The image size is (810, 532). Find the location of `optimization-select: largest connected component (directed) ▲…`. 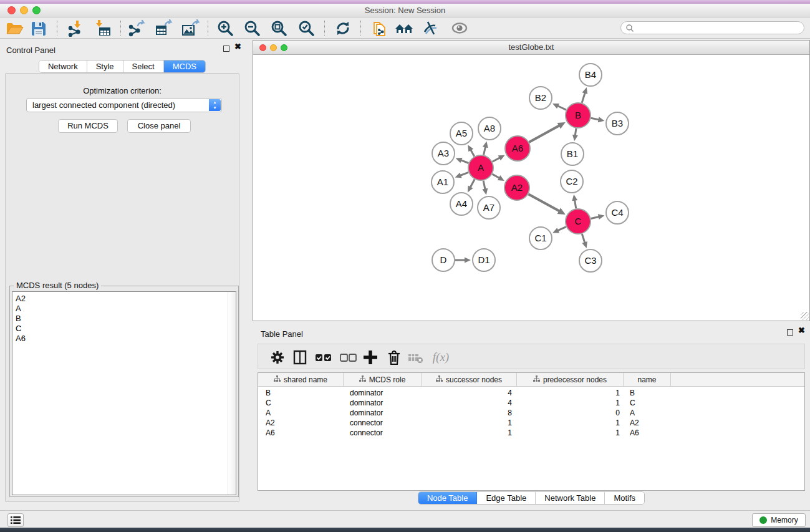

optimization-select: largest connected component (directed) ▲… is located at coordinates (124, 105).